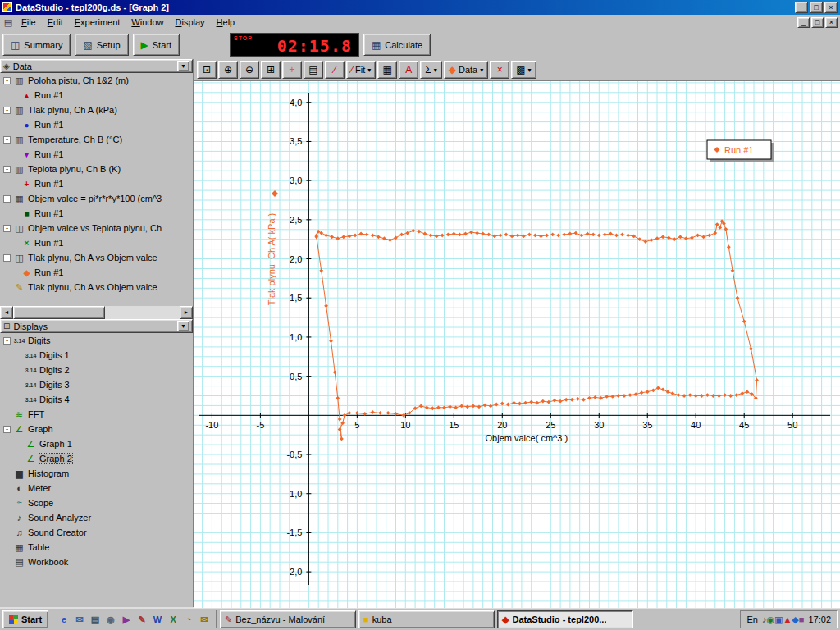 The width and height of the screenshot is (840, 630). I want to click on menu-experiment: Experiment, so click(98, 22).